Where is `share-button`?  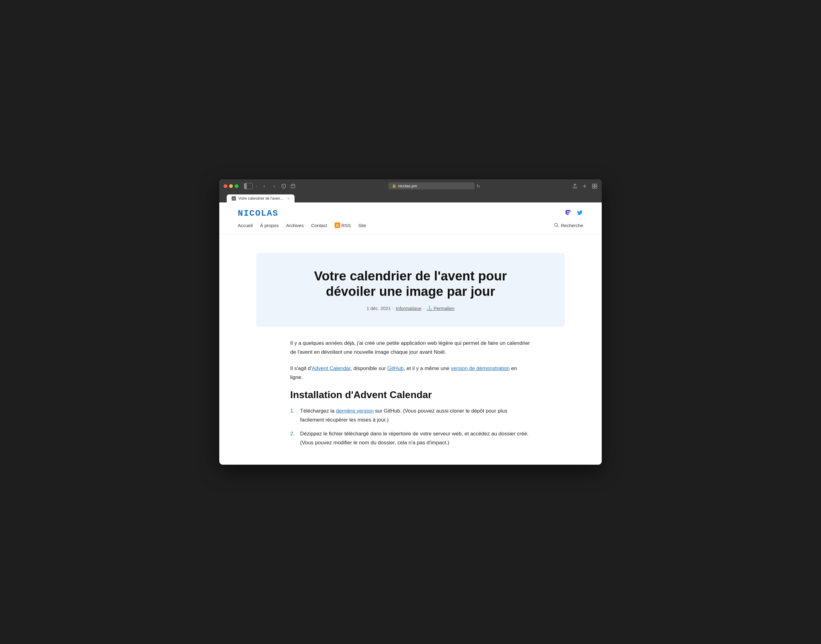
share-button is located at coordinates (575, 186).